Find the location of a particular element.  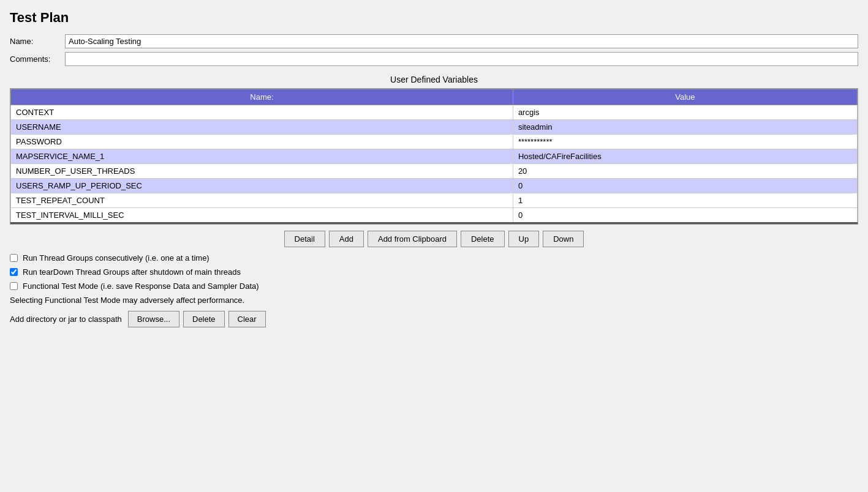

variable-value-cell: 1 is located at coordinates (685, 201).